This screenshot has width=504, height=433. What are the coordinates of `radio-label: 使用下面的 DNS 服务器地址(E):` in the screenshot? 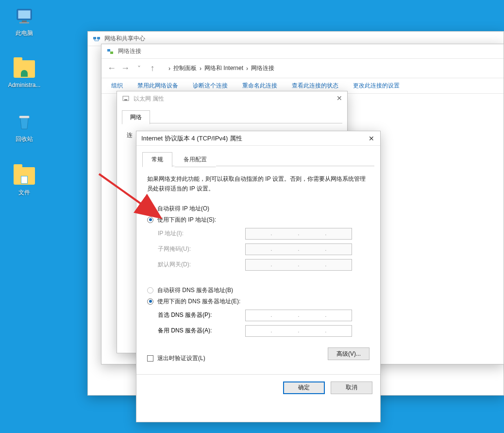 It's located at (199, 301).